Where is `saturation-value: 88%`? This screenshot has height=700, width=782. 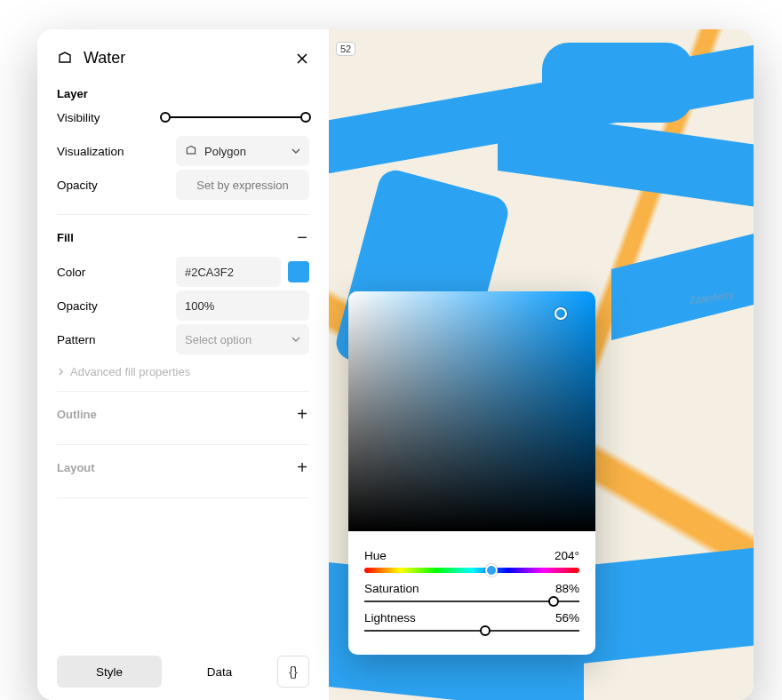
saturation-value: 88% is located at coordinates (567, 588).